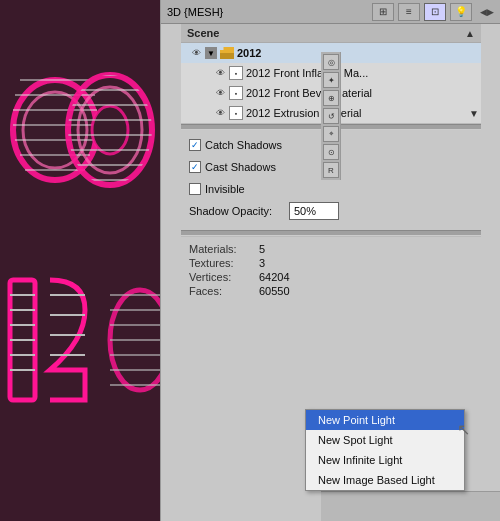 This screenshot has height=521, width=500. I want to click on panel-title: 3D {MESH}, so click(195, 12).